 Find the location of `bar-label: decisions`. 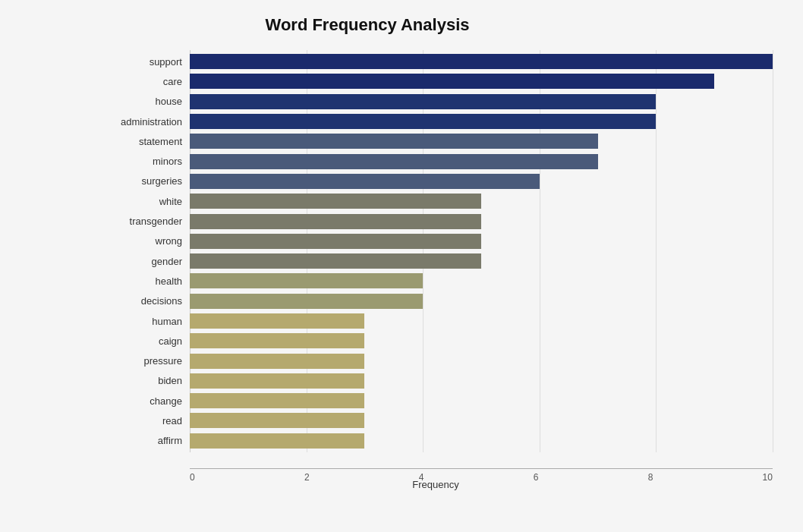

bar-label: decisions is located at coordinates (144, 301).